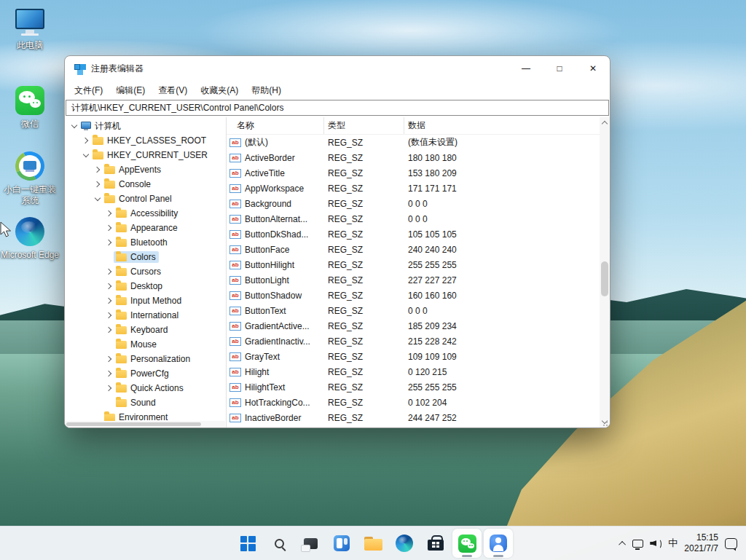  What do you see at coordinates (413, 341) in the screenshot?
I see `registry-value-row-gradientinactiv: abGradientInactiv...REG_SZ215 228 242` at bounding box center [413, 341].